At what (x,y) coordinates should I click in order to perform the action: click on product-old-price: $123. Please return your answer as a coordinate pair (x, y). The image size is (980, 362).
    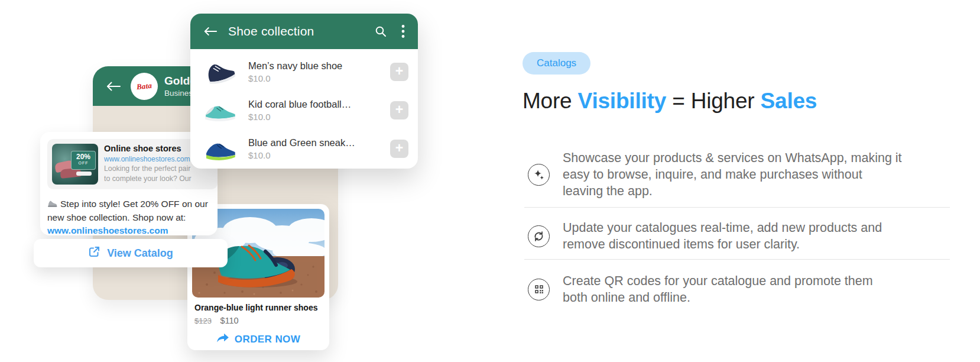
    Looking at the image, I should click on (203, 321).